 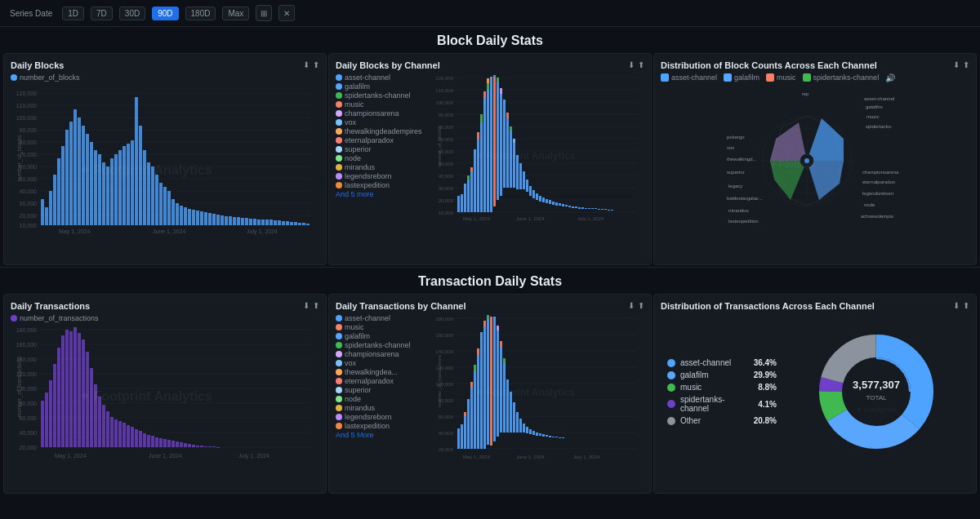 I want to click on download-icon: ⬇, so click(x=306, y=65).